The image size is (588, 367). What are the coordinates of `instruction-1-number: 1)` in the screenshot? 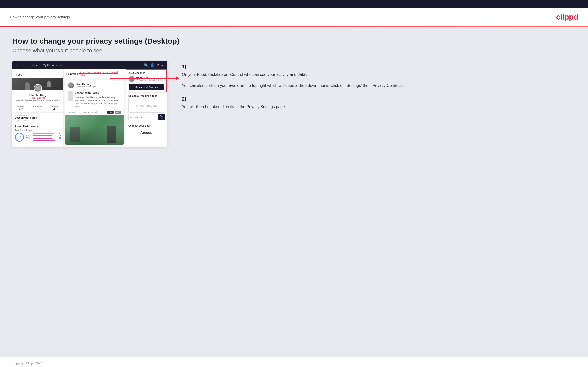 It's located at (379, 67).